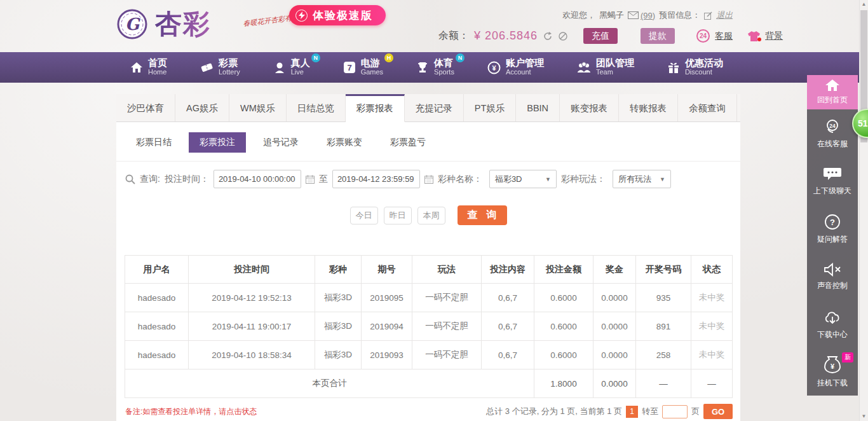 This screenshot has width=868, height=421. What do you see at coordinates (202, 108) in the screenshot?
I see `tab-ag: AG娱乐` at bounding box center [202, 108].